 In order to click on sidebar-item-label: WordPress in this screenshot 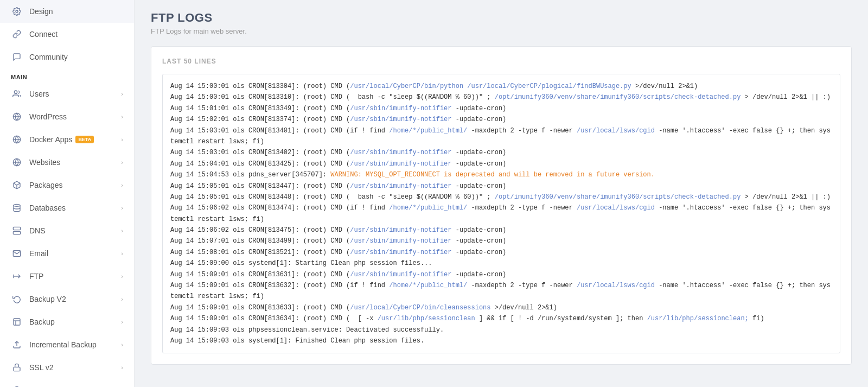, I will do `click(48, 117)`.